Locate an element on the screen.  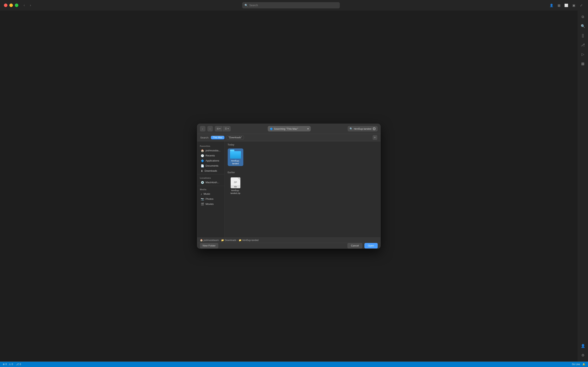
close-button is located at coordinates (6, 5).